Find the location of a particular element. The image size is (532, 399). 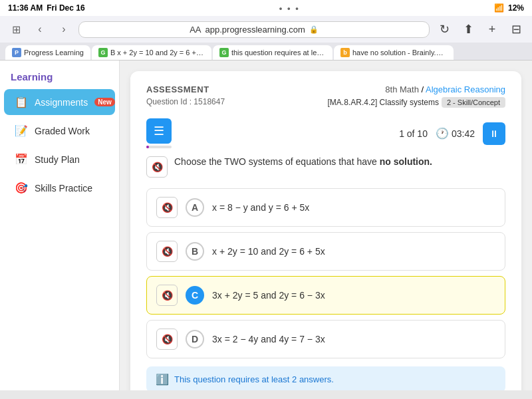

option-text-a: x = 8 − y and y = 6 + 5x is located at coordinates (261, 207).